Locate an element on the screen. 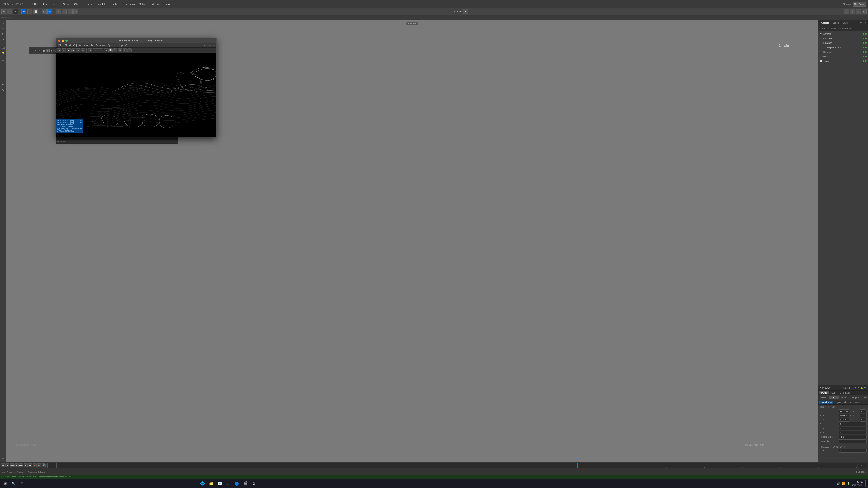  lv-menu-options: Options is located at coordinates (111, 45).